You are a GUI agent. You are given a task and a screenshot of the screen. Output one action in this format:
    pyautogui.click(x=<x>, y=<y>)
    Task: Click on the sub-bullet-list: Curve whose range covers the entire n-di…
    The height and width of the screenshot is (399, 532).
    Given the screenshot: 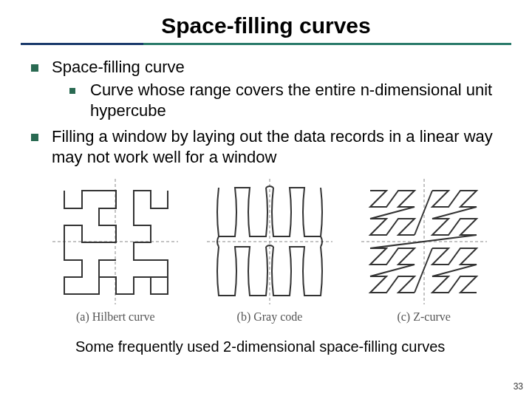 What is the action you would take?
    pyautogui.click(x=280, y=100)
    